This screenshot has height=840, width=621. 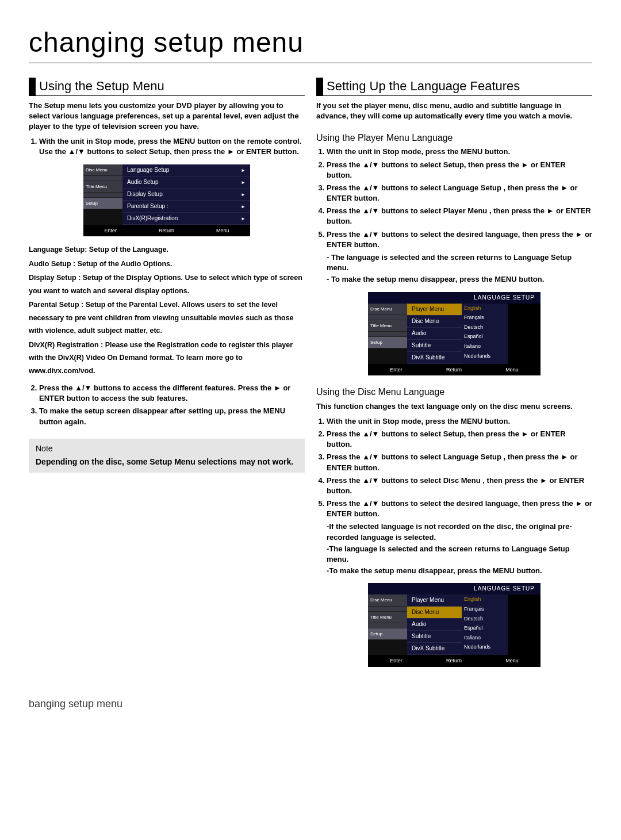 I want to click on osd3-s3, so click(x=388, y=626).